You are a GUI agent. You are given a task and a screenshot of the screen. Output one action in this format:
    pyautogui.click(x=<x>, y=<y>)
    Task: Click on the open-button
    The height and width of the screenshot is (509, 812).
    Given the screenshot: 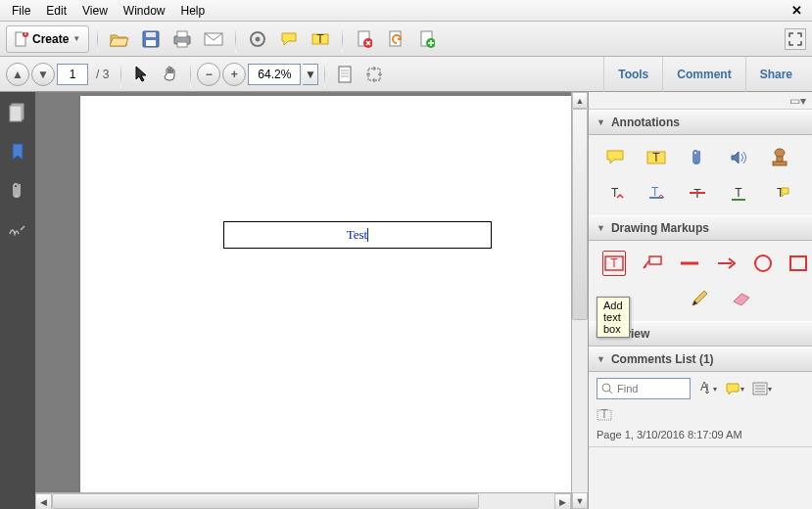 What is the action you would take?
    pyautogui.click(x=119, y=39)
    